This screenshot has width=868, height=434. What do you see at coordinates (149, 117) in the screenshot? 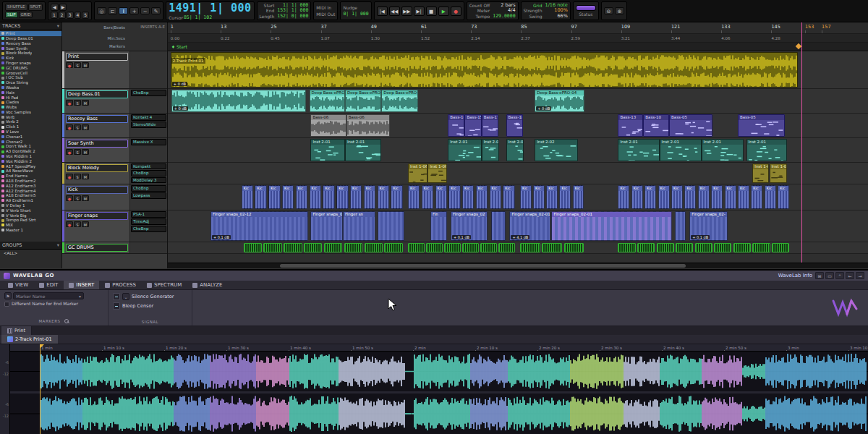
I see `insert-slot-kontakt-4: Kontakt 4` at bounding box center [149, 117].